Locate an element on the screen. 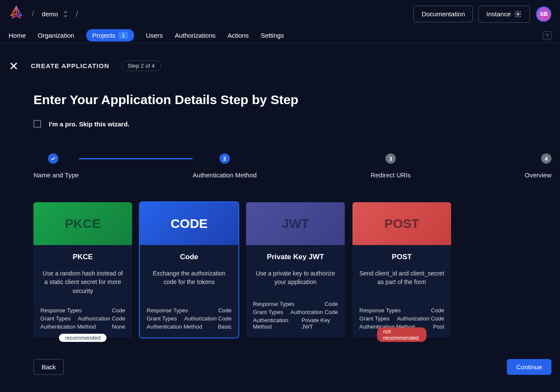 This screenshot has width=560, height=392. card-desc: Send client_id and client_secret as part… is located at coordinates (402, 282).